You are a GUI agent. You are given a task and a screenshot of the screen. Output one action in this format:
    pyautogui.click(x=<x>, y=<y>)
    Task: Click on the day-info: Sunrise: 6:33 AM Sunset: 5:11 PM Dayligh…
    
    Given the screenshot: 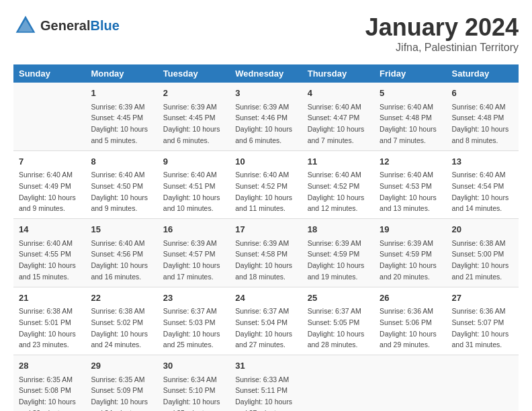 What is the action you would take?
    pyautogui.click(x=263, y=394)
    